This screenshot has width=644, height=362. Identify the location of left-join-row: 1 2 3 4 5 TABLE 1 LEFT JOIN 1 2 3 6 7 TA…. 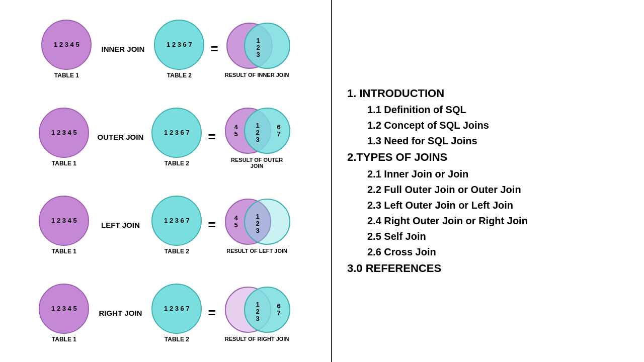
(166, 225).